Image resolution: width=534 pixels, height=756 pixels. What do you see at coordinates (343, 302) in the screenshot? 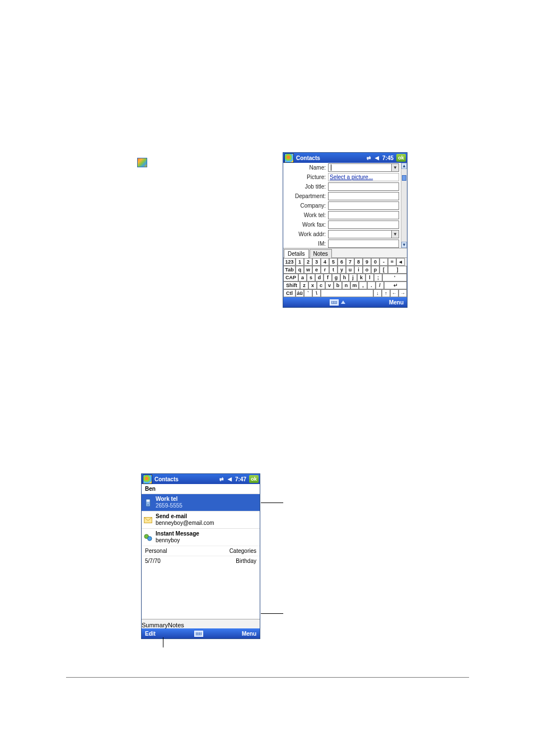
I see `input-method-arrow-icon` at bounding box center [343, 302].